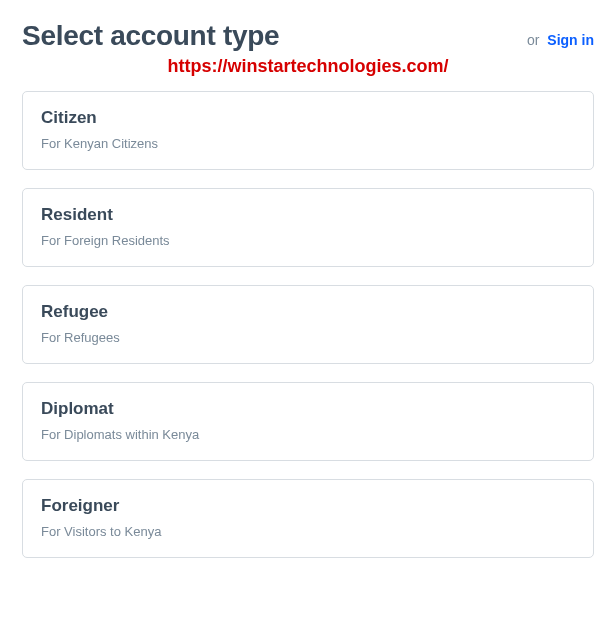 The image size is (616, 639). Describe the element at coordinates (308, 506) in the screenshot. I see `option-title: Foreigner` at that location.